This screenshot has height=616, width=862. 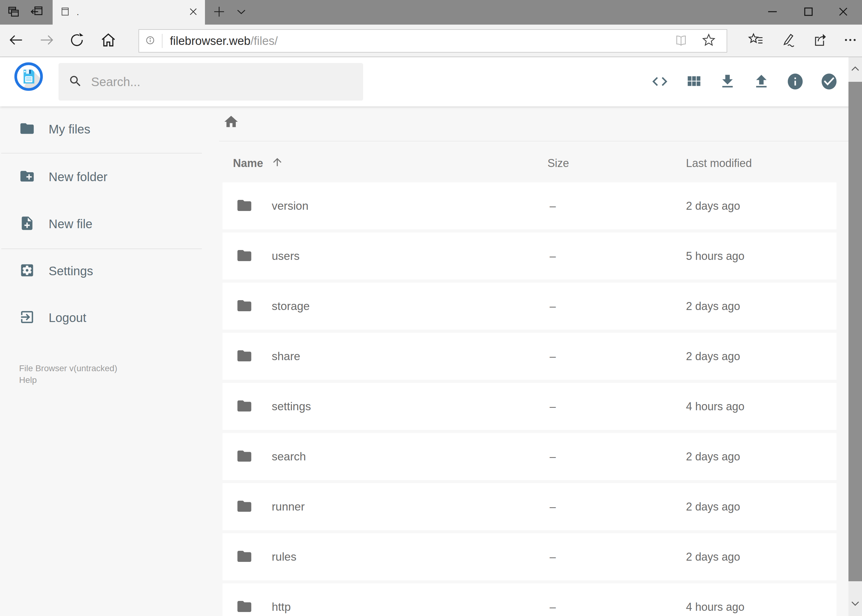 I want to click on scroll-down-button, so click(x=855, y=604).